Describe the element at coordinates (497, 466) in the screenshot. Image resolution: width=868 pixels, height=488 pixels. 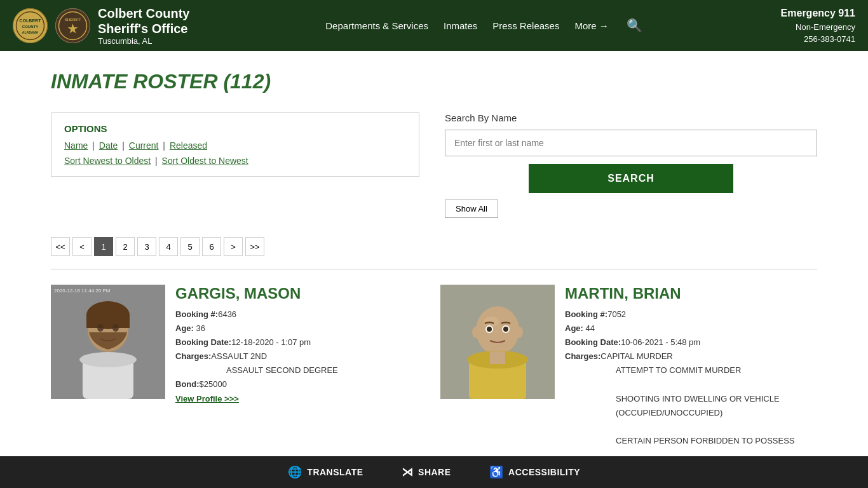
I see `accessibility-icon: ♿` at that location.